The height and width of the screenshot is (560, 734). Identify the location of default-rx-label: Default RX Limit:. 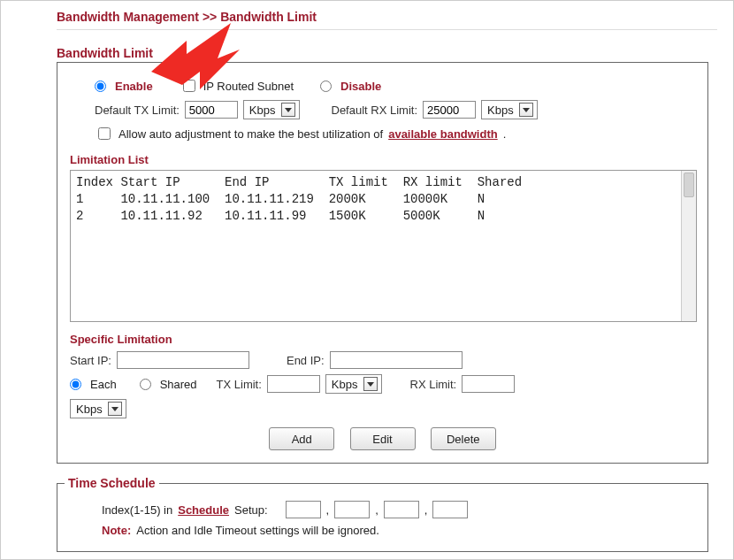
(375, 110).